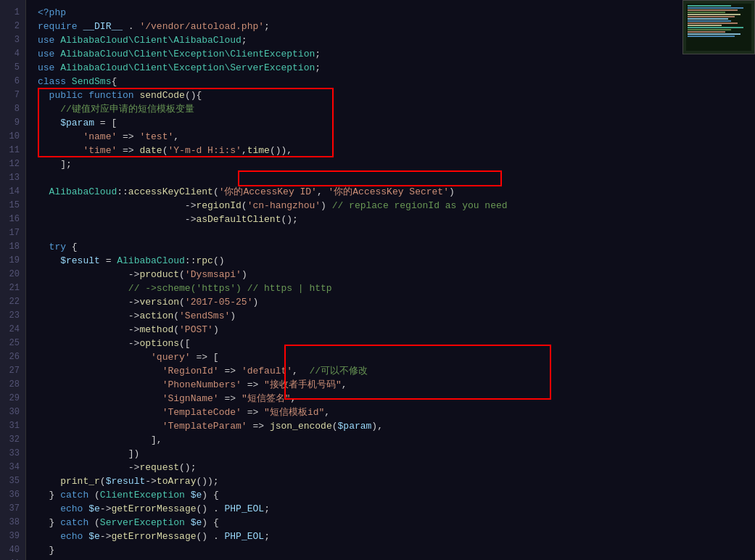 The width and height of the screenshot is (755, 560). Describe the element at coordinates (396, 13) in the screenshot. I see `code-line-1: <?php` at that location.